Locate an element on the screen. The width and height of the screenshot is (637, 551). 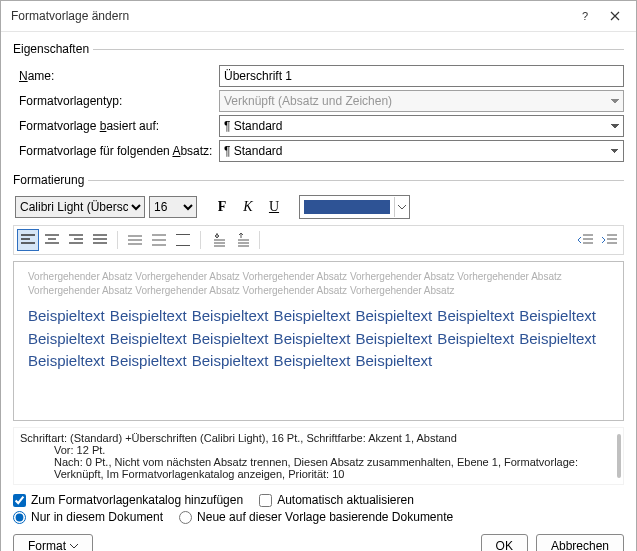
indent-increase-button is located at coordinates (609, 240).